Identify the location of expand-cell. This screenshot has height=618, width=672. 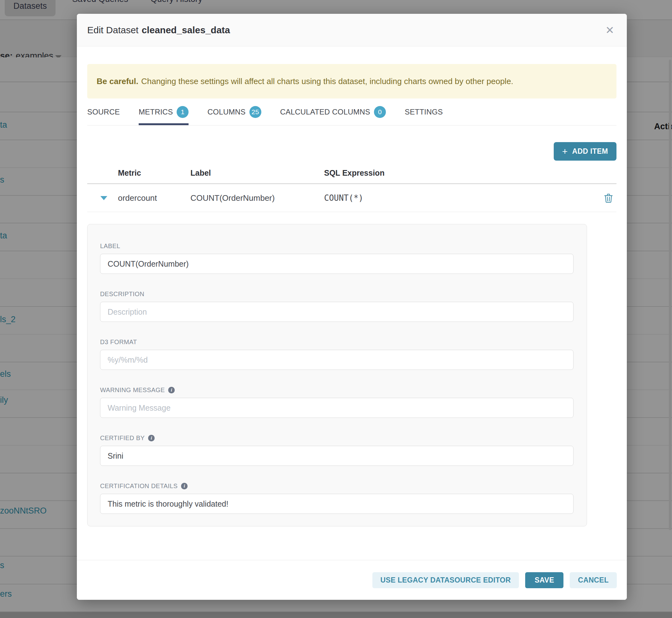
(103, 198).